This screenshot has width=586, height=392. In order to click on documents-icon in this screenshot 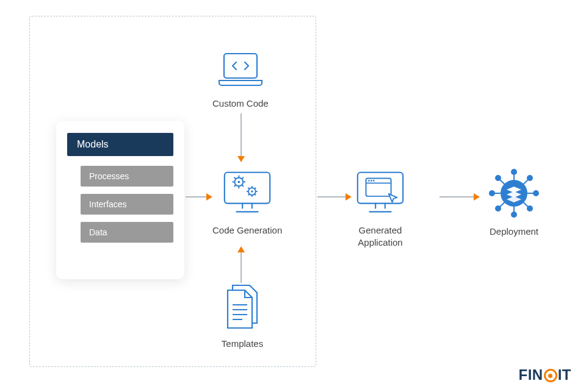, I will do `click(242, 307)`.